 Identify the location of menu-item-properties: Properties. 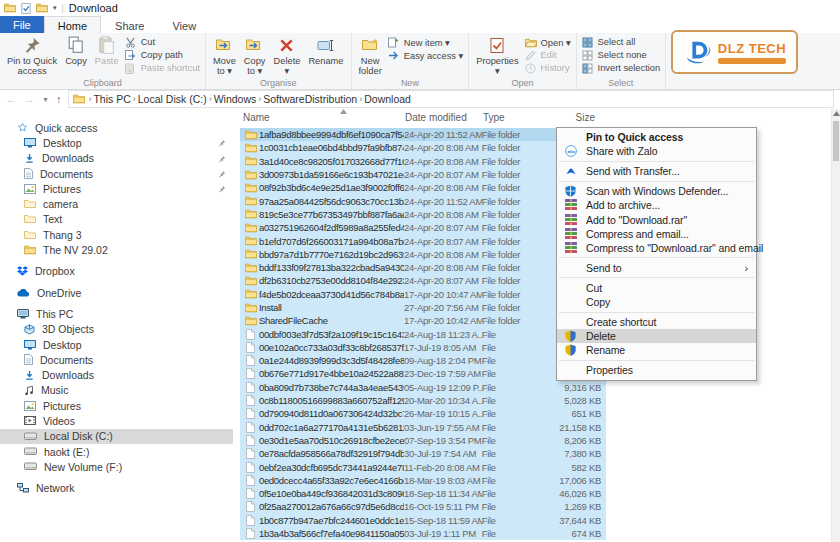
(656, 370).